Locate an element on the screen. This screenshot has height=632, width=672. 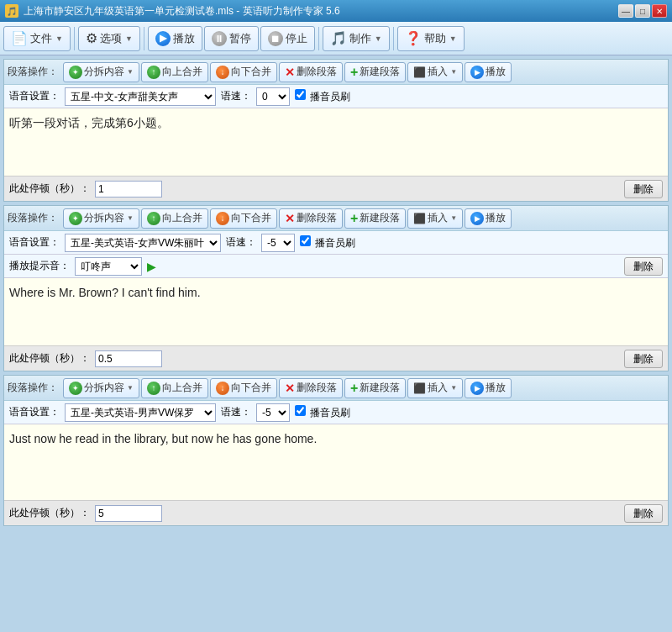
sec1-up-merge-btn: ↑ 向上合并 is located at coordinates (175, 72).